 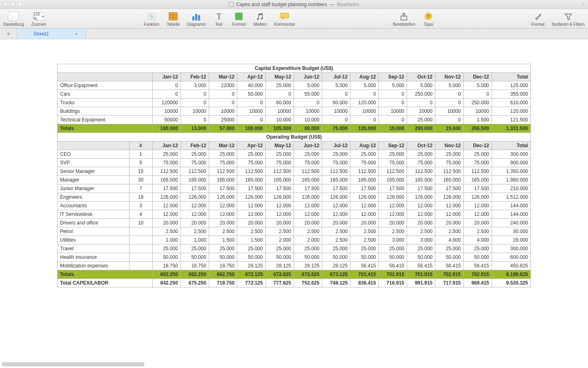 What do you see at coordinates (223, 120) in the screenshot?
I see `cell: 25000` at bounding box center [223, 120].